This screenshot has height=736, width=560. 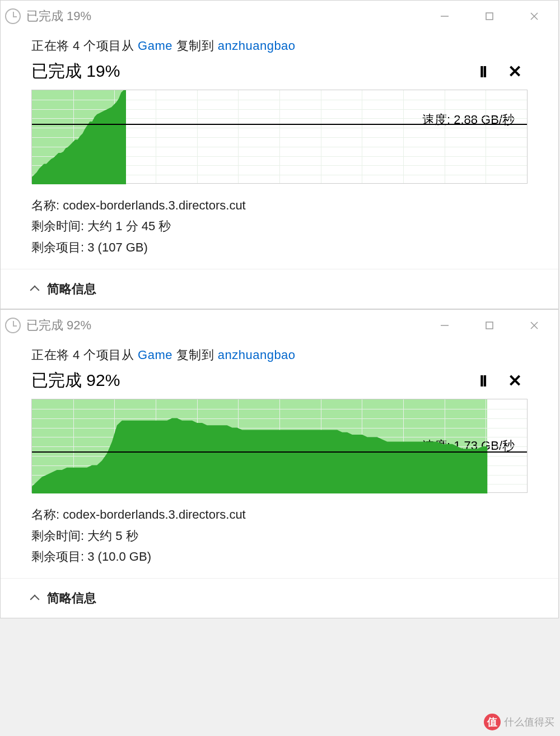 I want to click on window-title: 已完成 92%, so click(x=230, y=325).